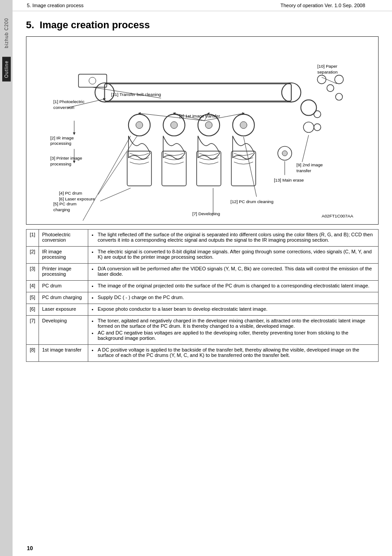  What do you see at coordinates (202, 353) in the screenshot?
I see `table-row: [8]1st image transferA DC positive volta…` at bounding box center [202, 353].